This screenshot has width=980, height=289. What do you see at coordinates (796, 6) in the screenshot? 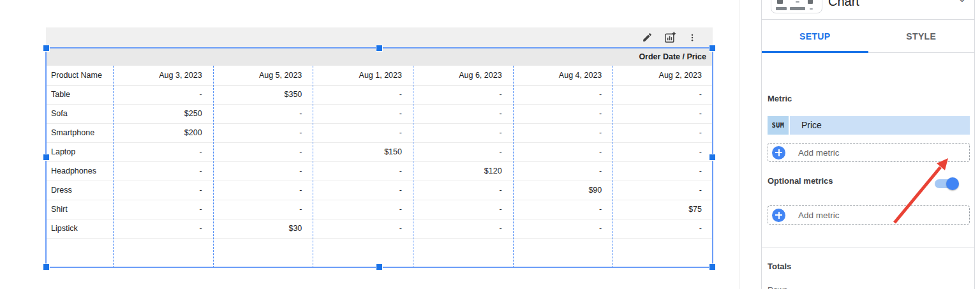
I see `pivot-table-chart-icon` at bounding box center [796, 6].